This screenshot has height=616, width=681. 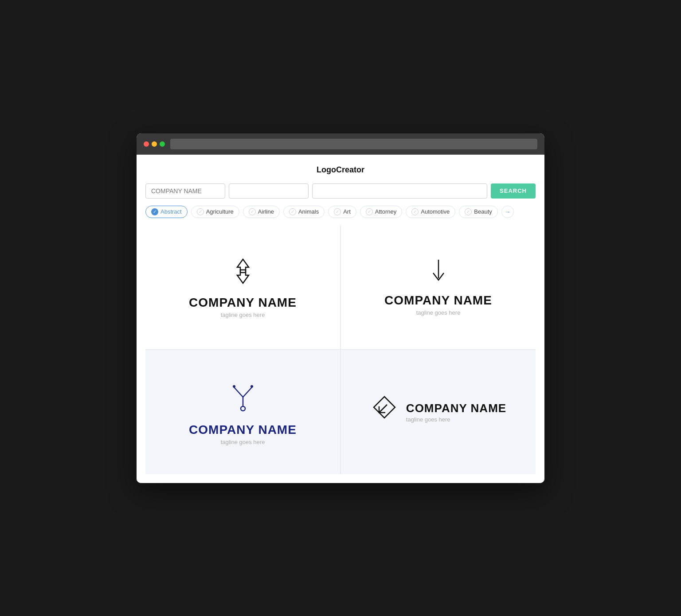 What do you see at coordinates (431, 212) in the screenshot?
I see `filter-chip-automotive: ✓ Automotive` at bounding box center [431, 212].